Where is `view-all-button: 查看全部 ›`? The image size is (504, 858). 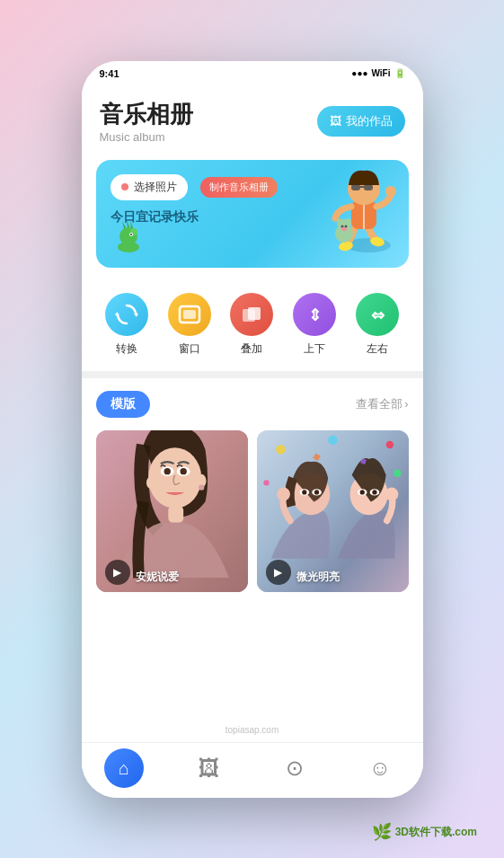
view-all-button: 查看全部 › is located at coordinates (382, 404).